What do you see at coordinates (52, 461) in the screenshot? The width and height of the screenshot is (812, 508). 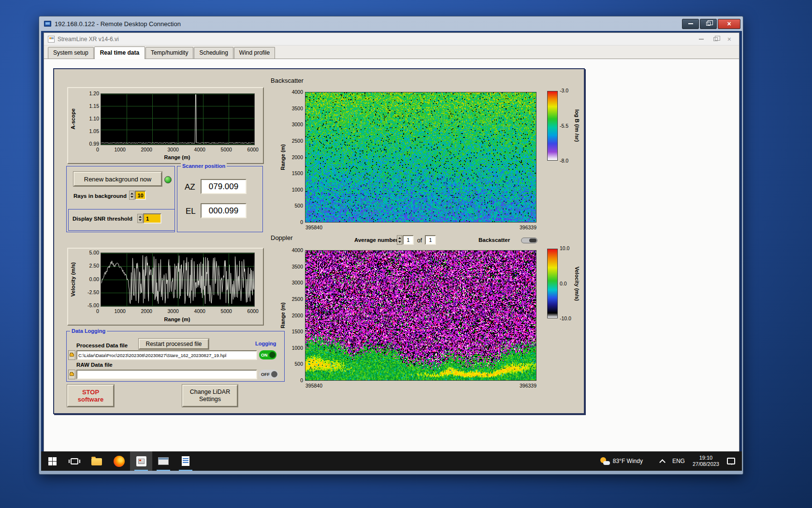 I see `start-button` at bounding box center [52, 461].